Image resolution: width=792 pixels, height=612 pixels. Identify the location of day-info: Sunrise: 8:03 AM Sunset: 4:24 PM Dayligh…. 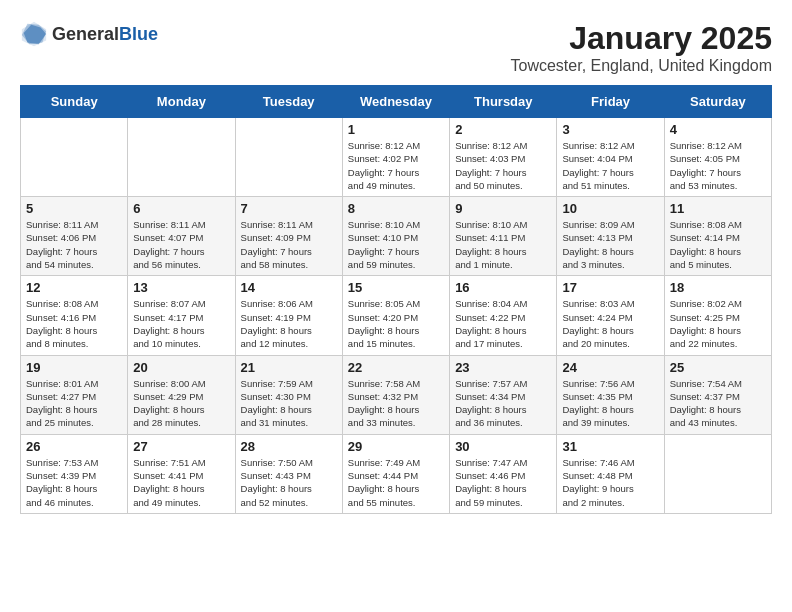
(610, 324).